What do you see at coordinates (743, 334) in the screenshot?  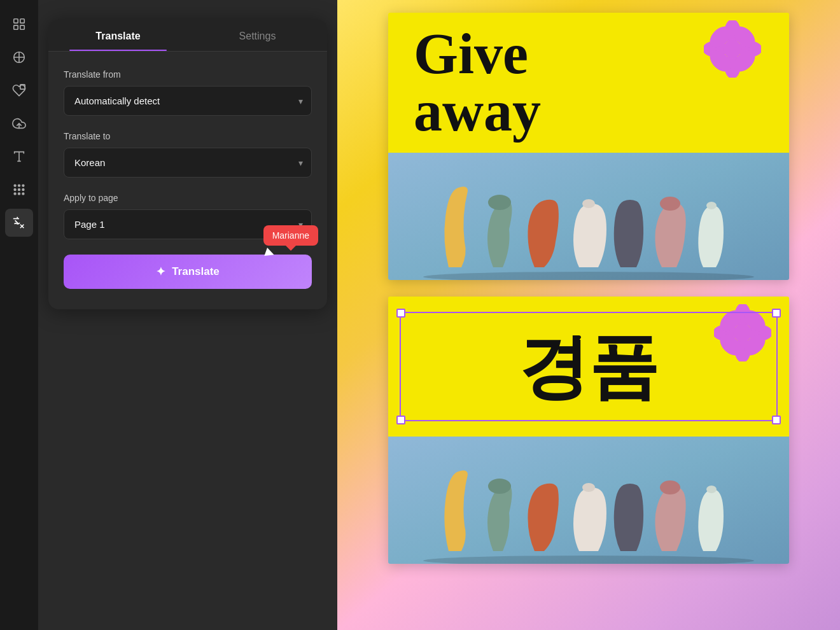 I see `card2-flower-decoration` at bounding box center [743, 334].